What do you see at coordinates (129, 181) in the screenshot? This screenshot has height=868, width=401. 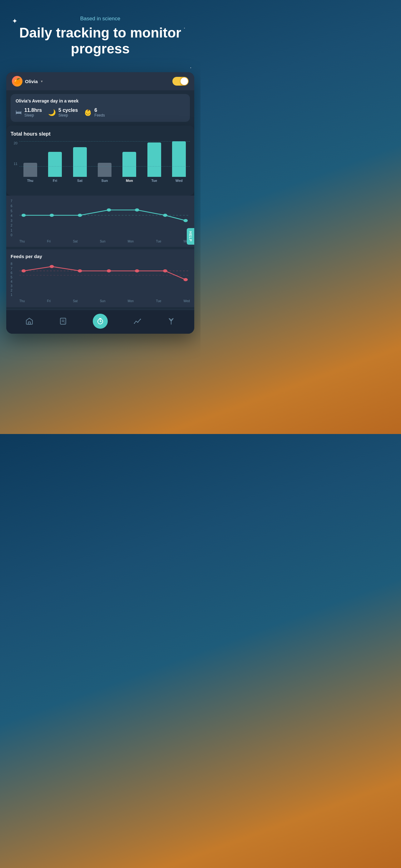 I see `bar-mon-label: Mon` at bounding box center [129, 181].